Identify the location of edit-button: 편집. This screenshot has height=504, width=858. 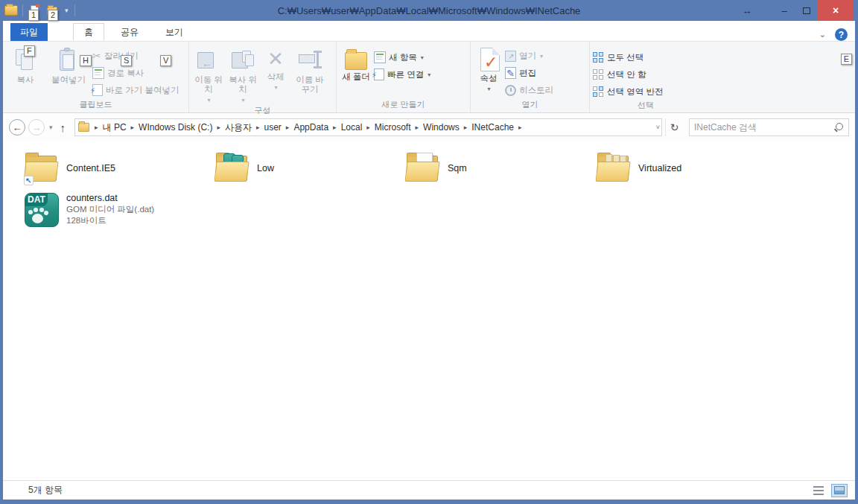
(529, 73).